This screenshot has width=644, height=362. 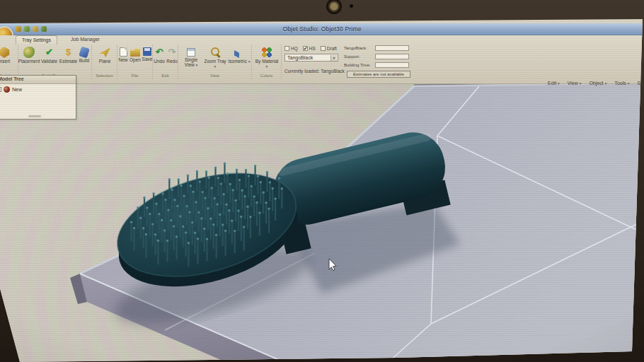 I want to click on redo-button: ↷ Redo, so click(x=172, y=55).